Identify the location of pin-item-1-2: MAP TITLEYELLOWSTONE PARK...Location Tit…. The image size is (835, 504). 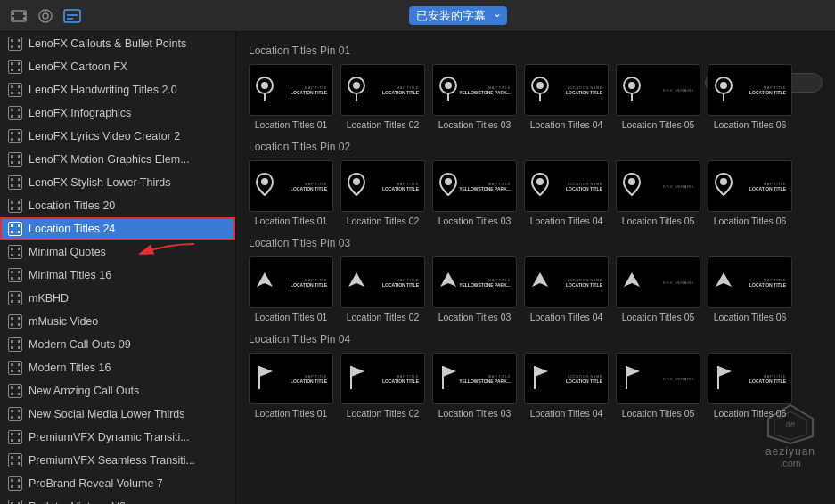
(474, 193).